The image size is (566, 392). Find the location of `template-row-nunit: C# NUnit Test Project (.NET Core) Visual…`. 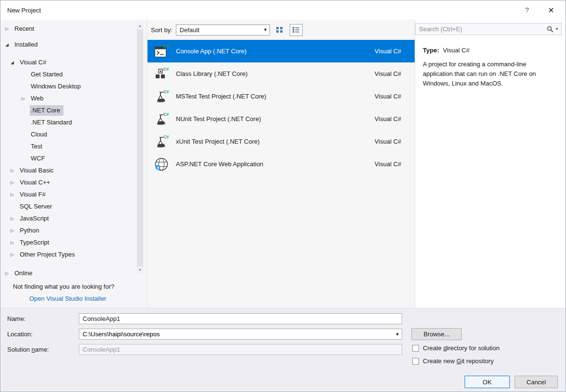

template-row-nunit: C# NUnit Test Project (.NET Core) Visual… is located at coordinates (281, 119).